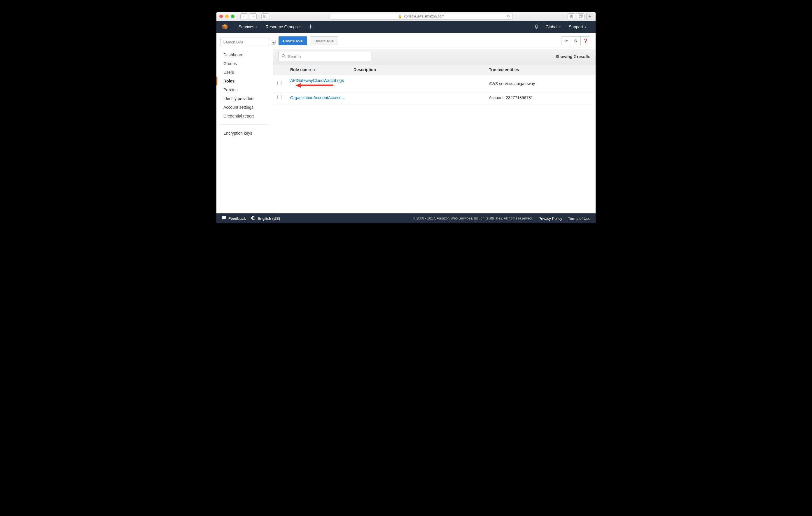  I want to click on pin-icon, so click(311, 27).